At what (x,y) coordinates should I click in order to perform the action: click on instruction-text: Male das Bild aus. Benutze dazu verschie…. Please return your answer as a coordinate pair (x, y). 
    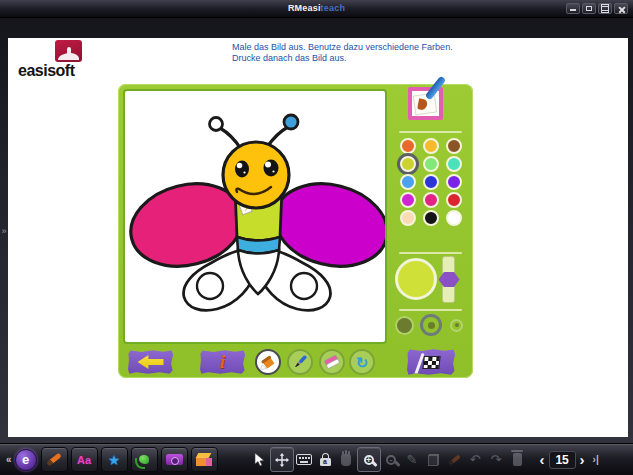
    Looking at the image, I should click on (382, 53).